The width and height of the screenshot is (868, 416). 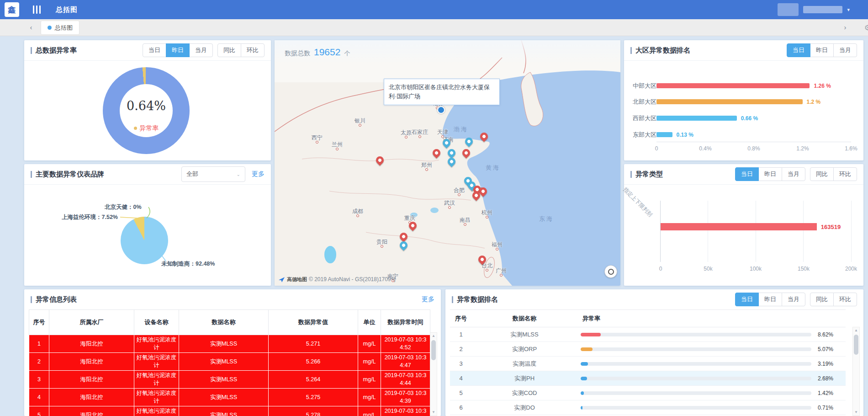 What do you see at coordinates (749, 118) in the screenshot?
I see `bar-value: 0.66 %` at bounding box center [749, 118].